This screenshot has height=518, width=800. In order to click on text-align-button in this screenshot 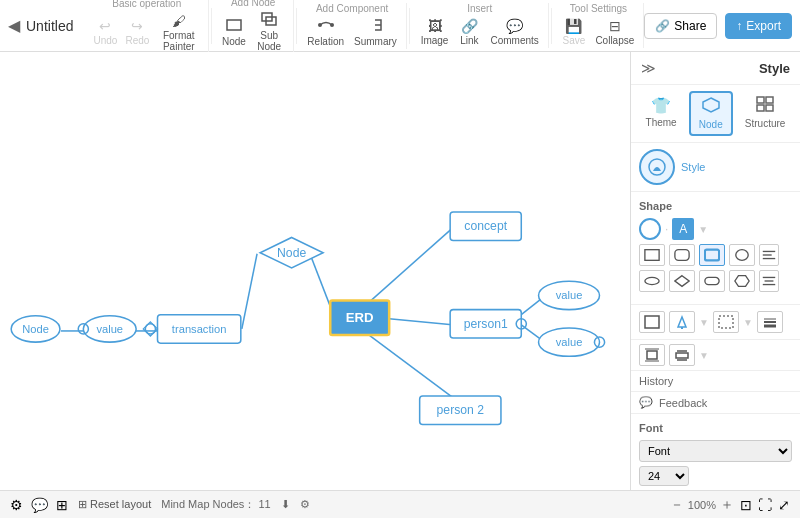, I will do `click(682, 355)`.